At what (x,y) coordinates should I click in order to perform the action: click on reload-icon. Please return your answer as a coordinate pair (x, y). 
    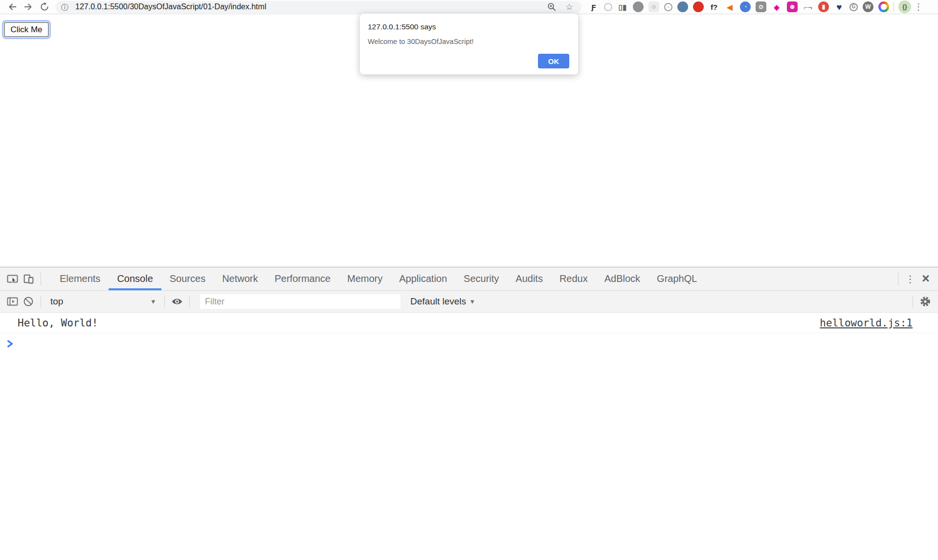
    Looking at the image, I should click on (44, 7).